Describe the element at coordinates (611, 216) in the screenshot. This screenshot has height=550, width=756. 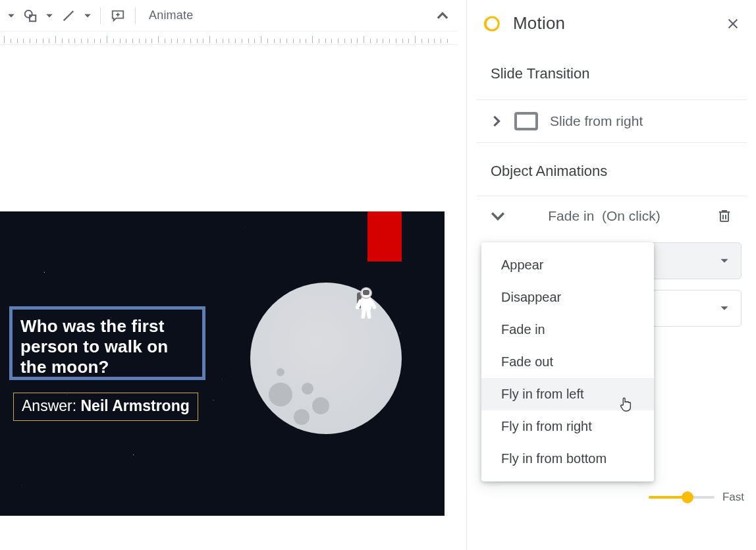
I see `animation-summary: Fade in (On click)` at that location.